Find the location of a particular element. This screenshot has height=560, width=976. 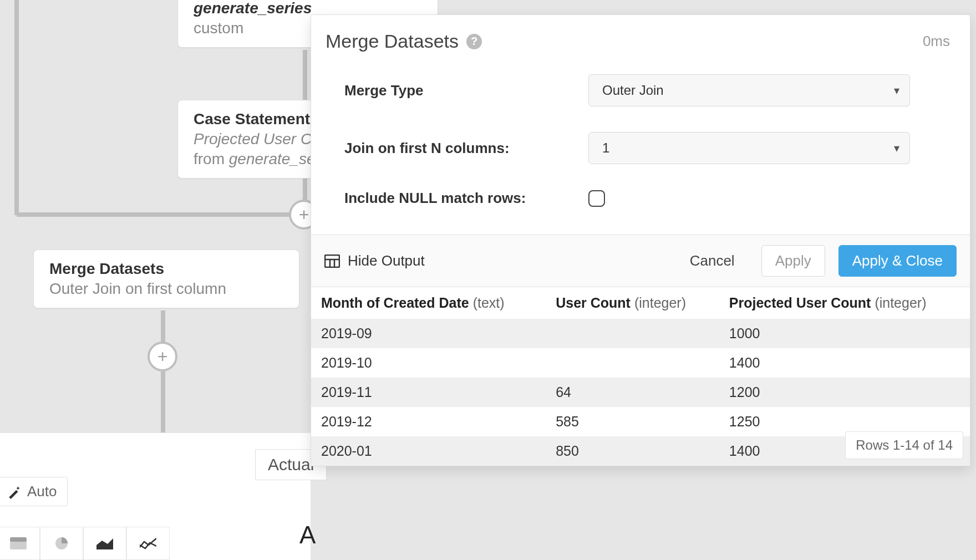

hide-output-label: Hide Output is located at coordinates (386, 261).